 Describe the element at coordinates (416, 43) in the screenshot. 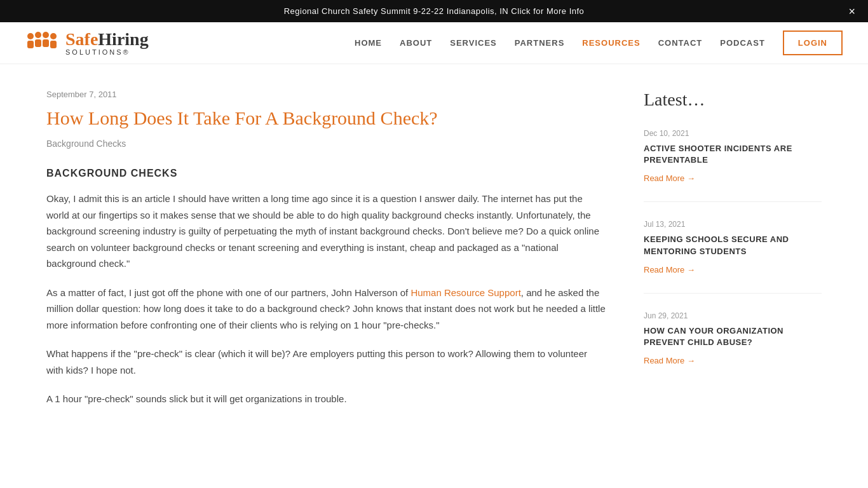

I see `nav-about: ABOUT` at that location.